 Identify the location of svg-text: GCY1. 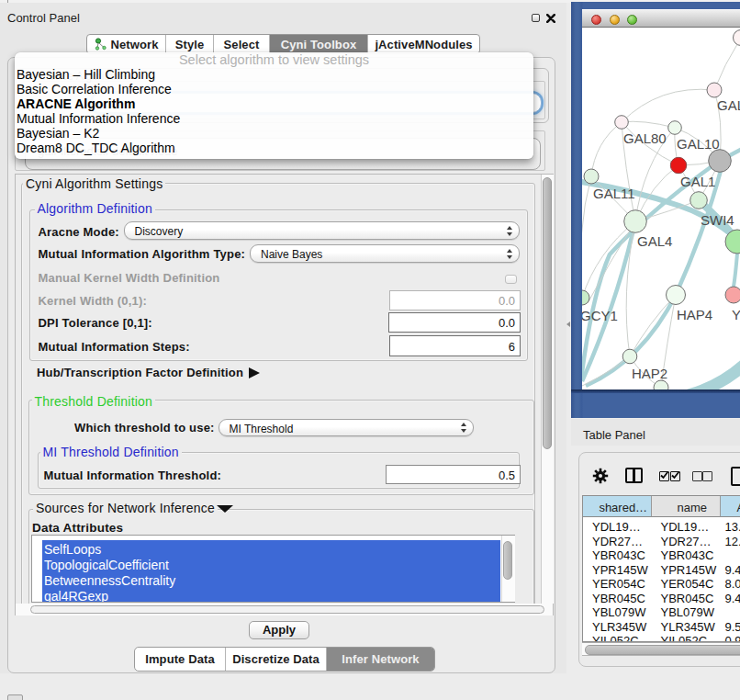
(600, 316).